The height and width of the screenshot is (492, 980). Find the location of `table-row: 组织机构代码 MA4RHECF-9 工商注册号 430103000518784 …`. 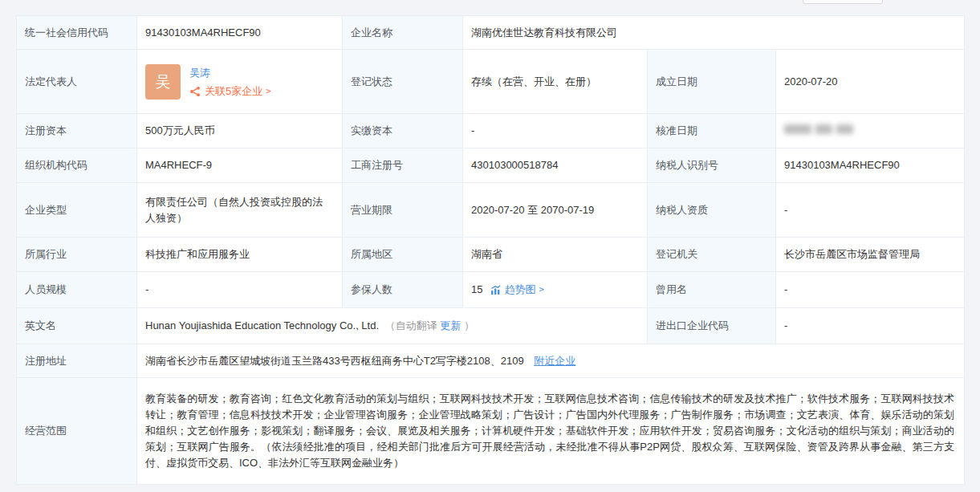

table-row: 组织机构代码 MA4RHECF-9 工商注册号 430103000518784 … is located at coordinates (491, 165).